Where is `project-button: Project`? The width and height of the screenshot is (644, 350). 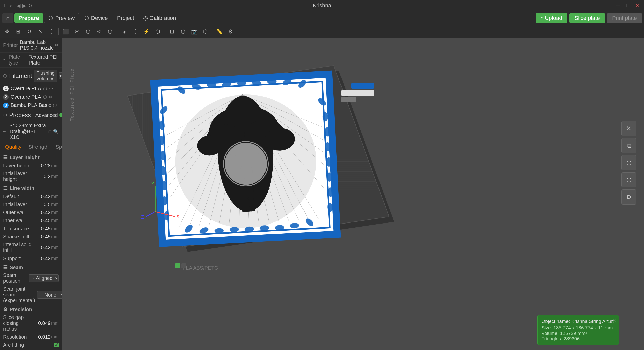
project-button: Project is located at coordinates (126, 18).